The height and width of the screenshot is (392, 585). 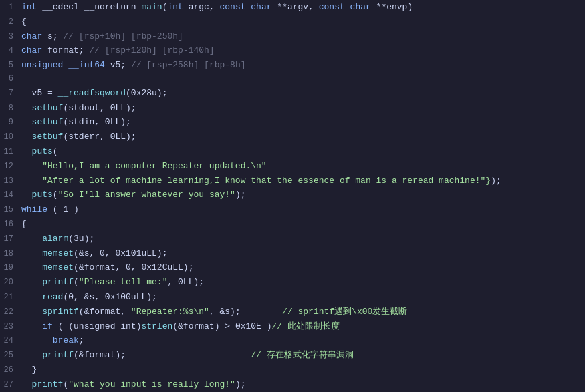 I want to click on code-line: 22 sprintf(&format, "Repeater:%s\n", &s)…, so click(x=293, y=312).